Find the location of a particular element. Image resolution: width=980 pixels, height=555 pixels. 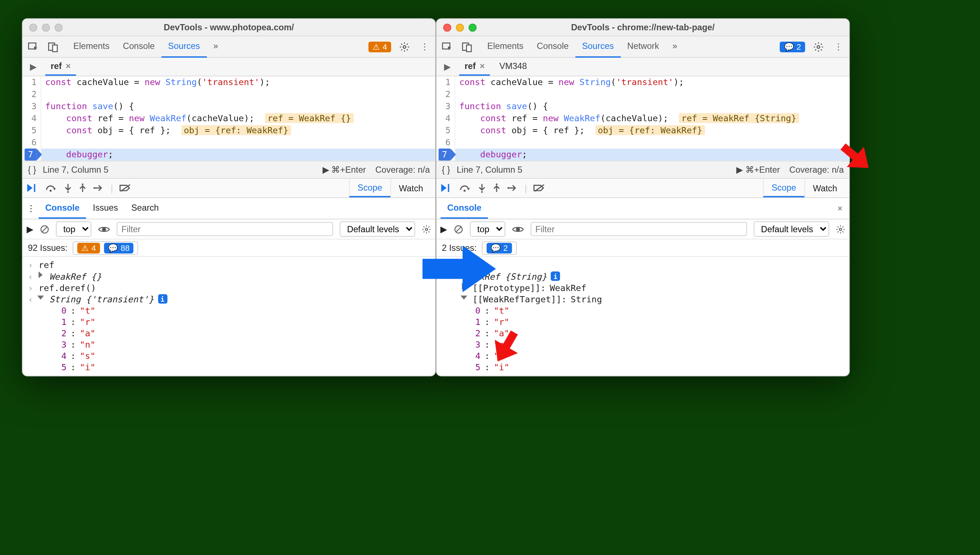

drawer-tab-issues: Issues is located at coordinates (105, 208).